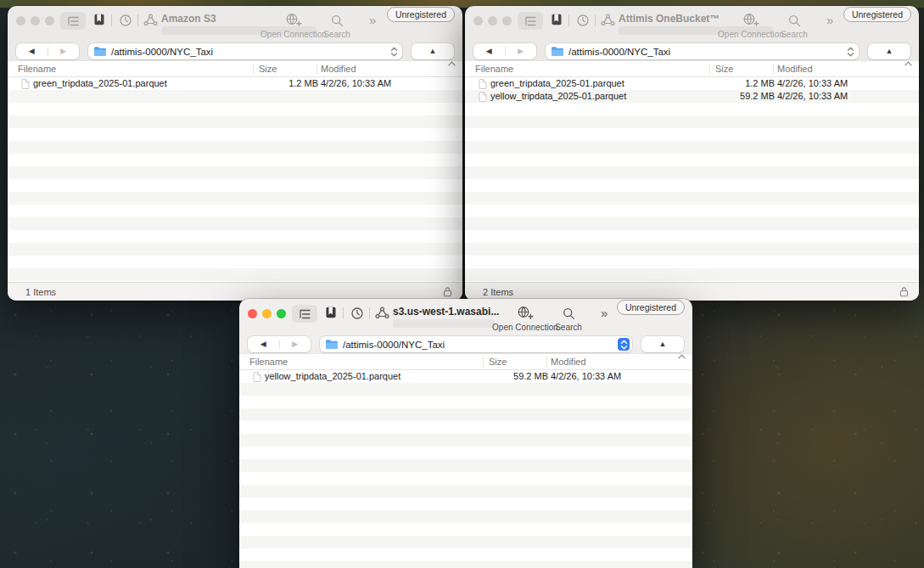  Describe the element at coordinates (498, 292) in the screenshot. I see `item-count: 2 Items` at that location.